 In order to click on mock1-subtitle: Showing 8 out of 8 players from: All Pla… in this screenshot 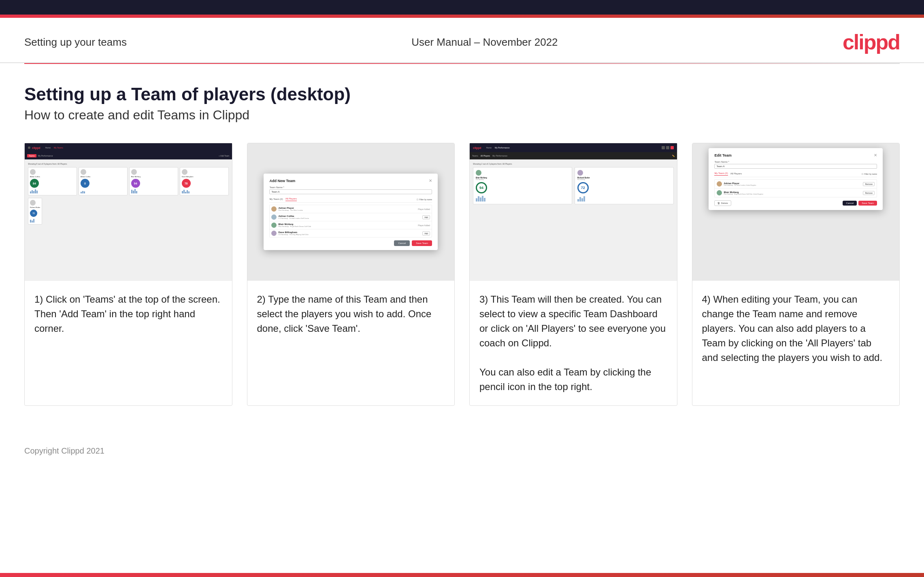, I will do `click(128, 164)`.